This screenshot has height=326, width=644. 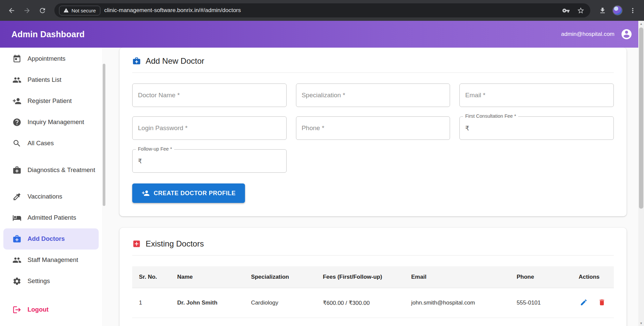 I want to click on followup-fee-input, so click(x=213, y=161).